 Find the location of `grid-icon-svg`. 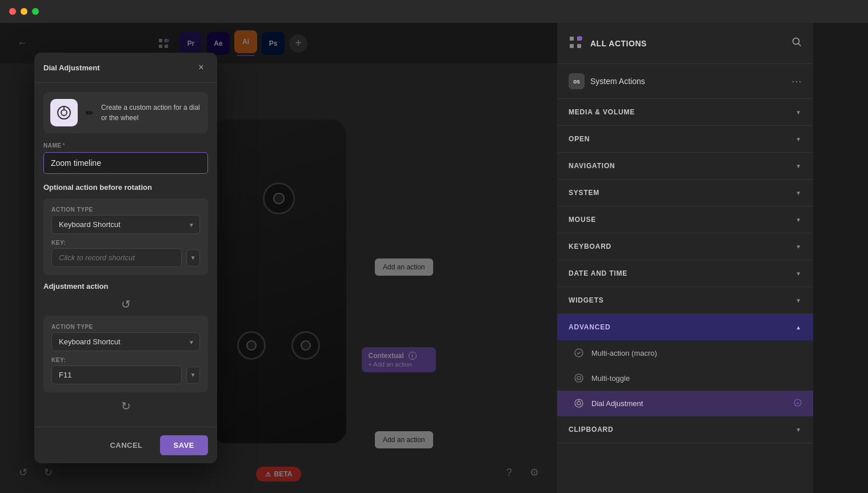

grid-icon-svg is located at coordinates (575, 42).